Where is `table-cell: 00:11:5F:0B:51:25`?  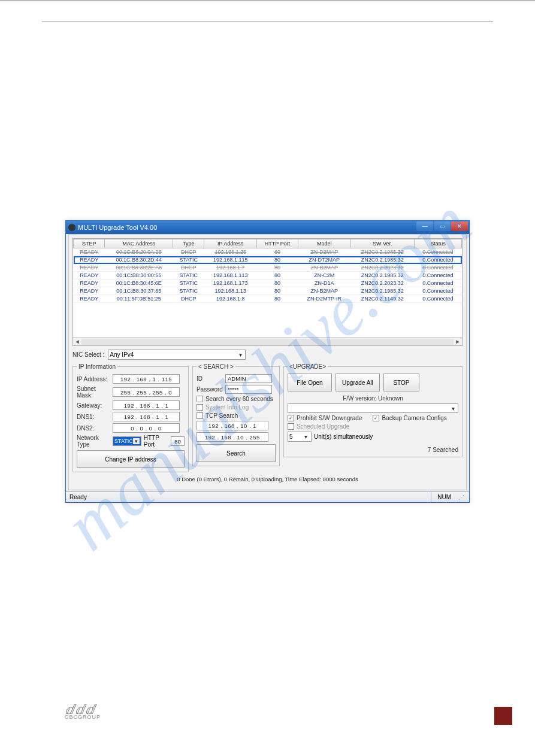
table-cell: 00:11:5F:0B:51:25 is located at coordinates (139, 299).